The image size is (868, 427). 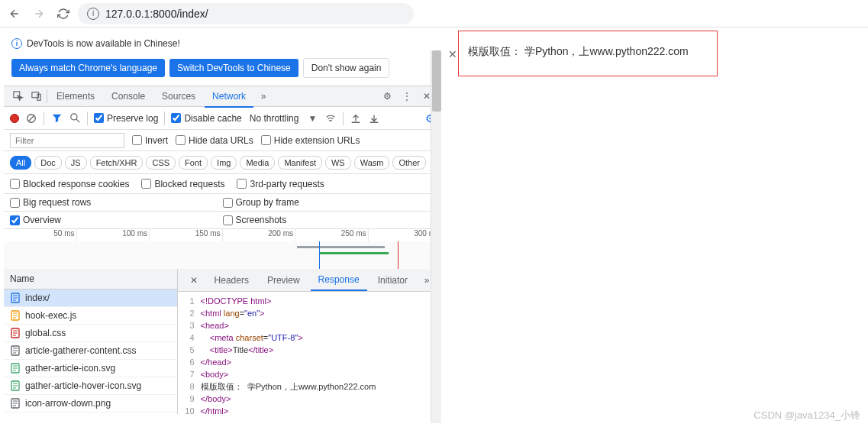 I want to click on type-filter-img: Img, so click(x=224, y=163).